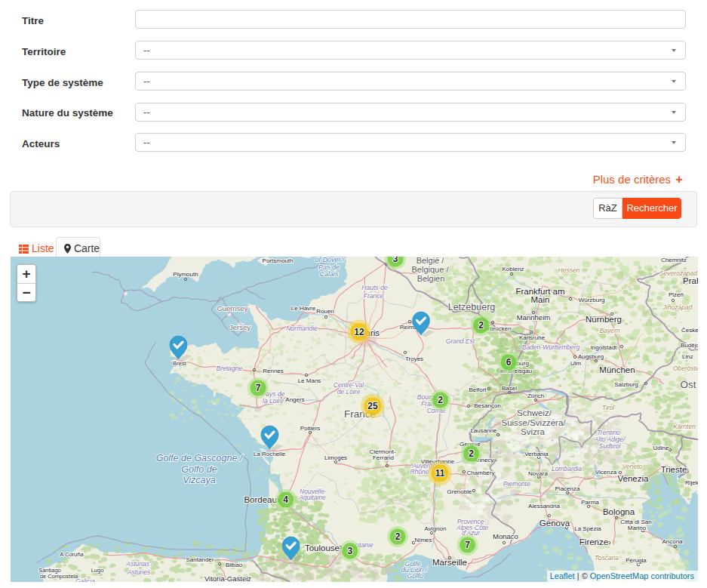 The height and width of the screenshot is (588, 707). Describe the element at coordinates (509, 388) in the screenshot. I see `svg-text: Basel` at that location.